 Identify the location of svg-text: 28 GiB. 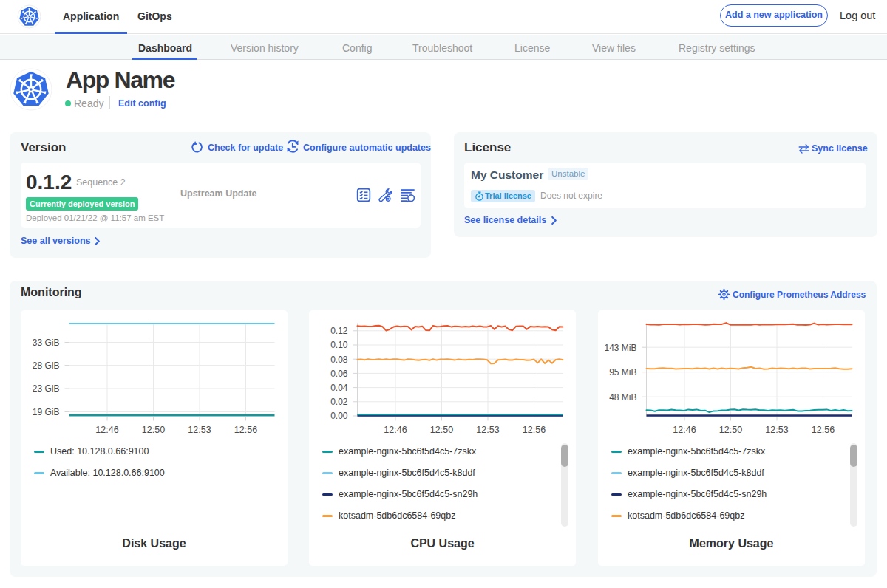
(46, 366).